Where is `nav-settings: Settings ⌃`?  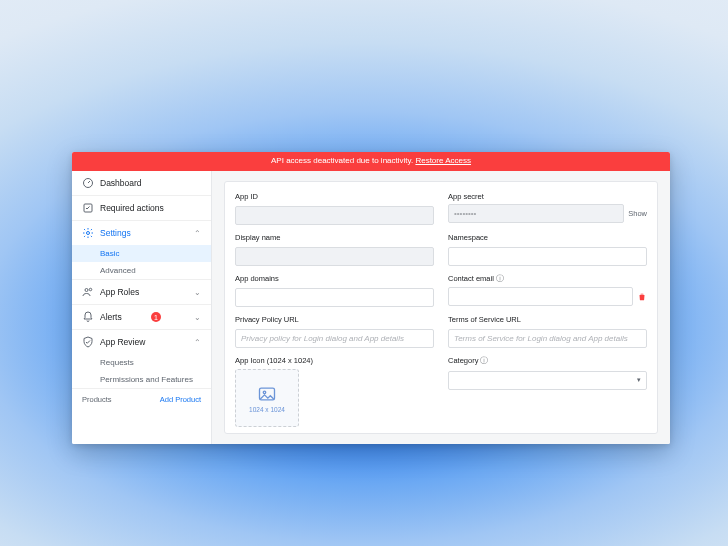
nav-settings: Settings ⌃ is located at coordinates (142, 233).